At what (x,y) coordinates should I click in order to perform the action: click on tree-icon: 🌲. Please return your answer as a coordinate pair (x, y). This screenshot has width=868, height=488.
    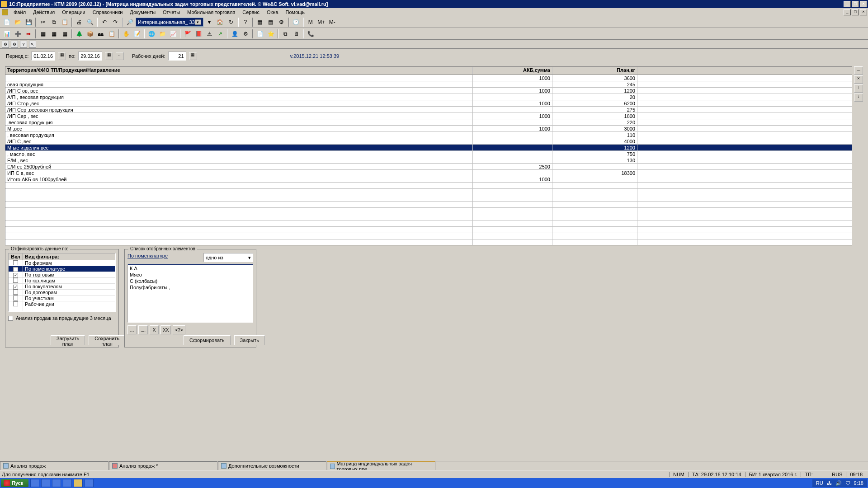
    Looking at the image, I should click on (79, 34).